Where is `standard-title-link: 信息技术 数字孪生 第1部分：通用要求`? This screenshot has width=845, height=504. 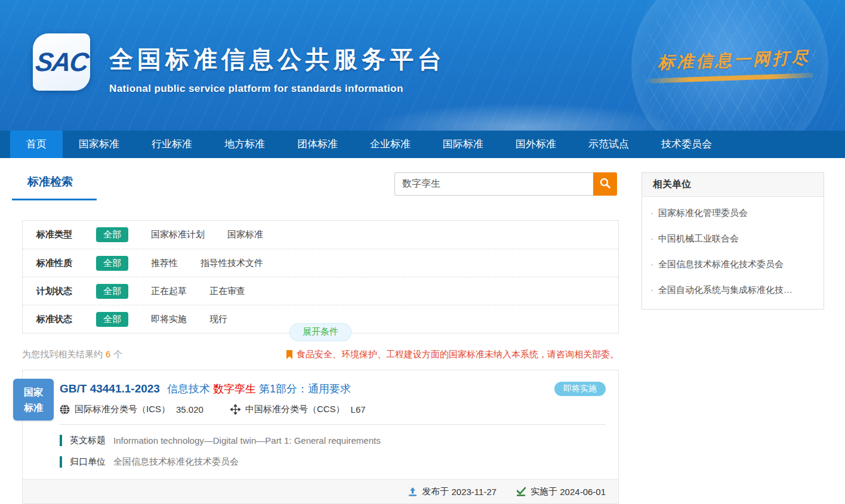 standard-title-link: 信息技术 数字孪生 第1部分：通用要求 is located at coordinates (259, 389).